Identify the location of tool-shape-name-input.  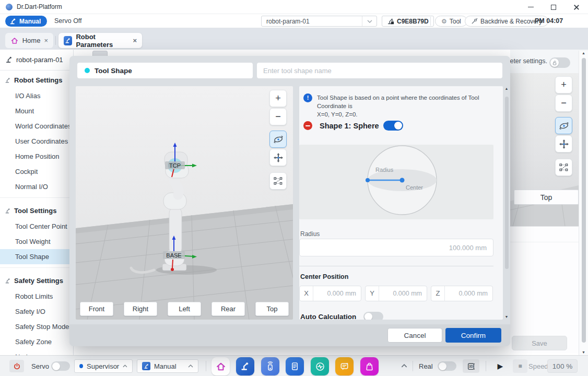
(380, 70).